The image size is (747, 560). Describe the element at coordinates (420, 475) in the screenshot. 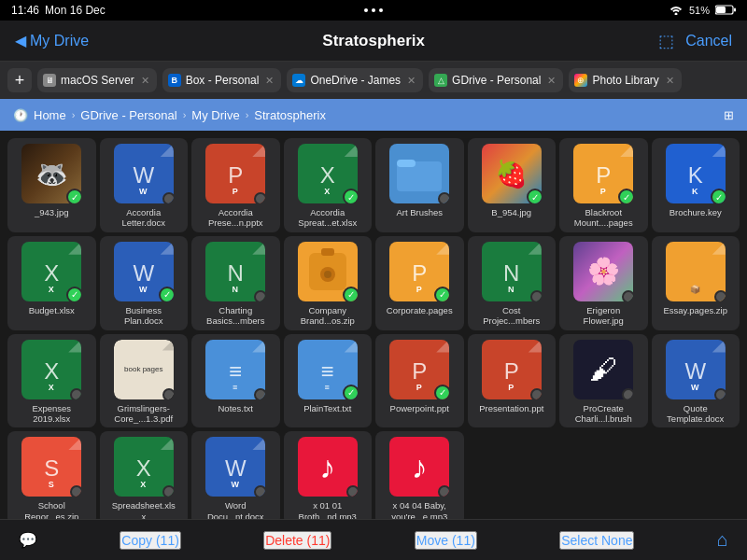

I see `file-item: ♪x 04 04 Baby, you're...e.mp3` at that location.